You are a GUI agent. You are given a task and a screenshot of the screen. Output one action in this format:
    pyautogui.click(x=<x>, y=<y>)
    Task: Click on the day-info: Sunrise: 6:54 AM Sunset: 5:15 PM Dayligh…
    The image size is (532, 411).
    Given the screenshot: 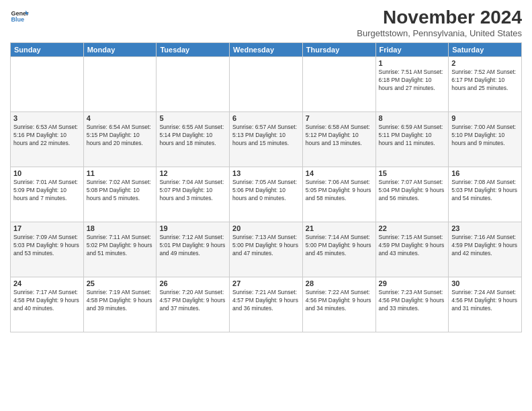 What is the action you would take?
    pyautogui.click(x=120, y=136)
    